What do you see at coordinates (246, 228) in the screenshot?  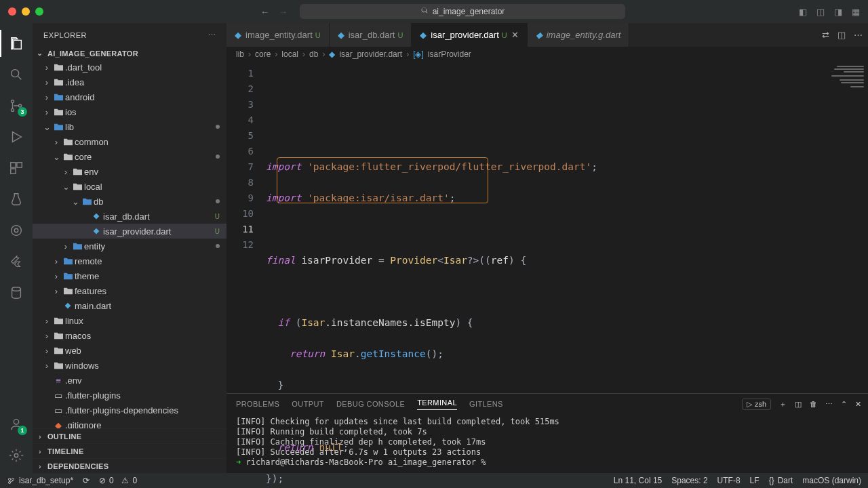 I see `gutter: 123456 789101112` at bounding box center [246, 228].